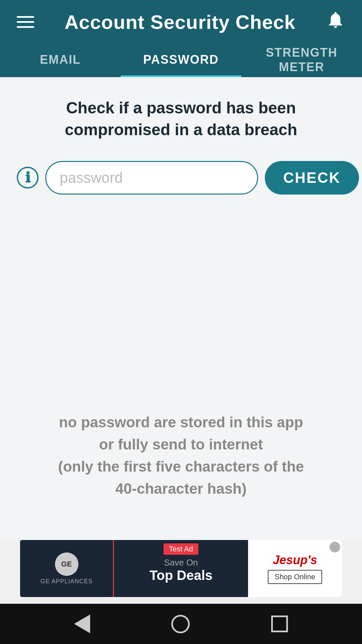  I want to click on menu-icon, so click(25, 22).